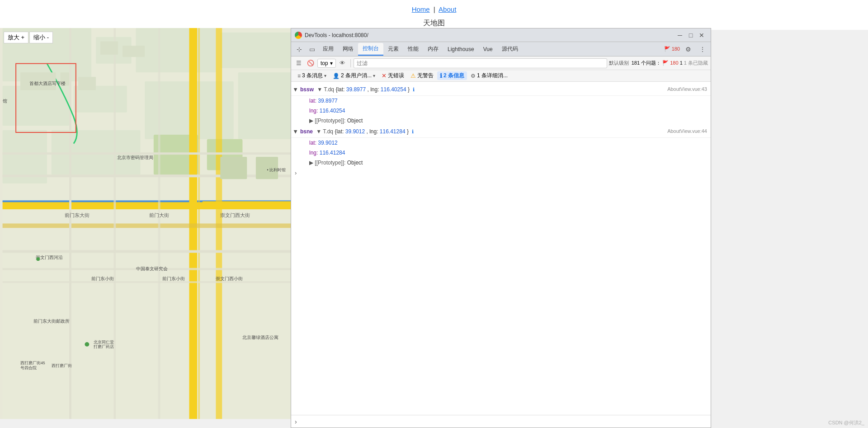 The image size is (868, 428). Describe the element at coordinates (328, 49) in the screenshot. I see `tab-app: 应用` at that location.